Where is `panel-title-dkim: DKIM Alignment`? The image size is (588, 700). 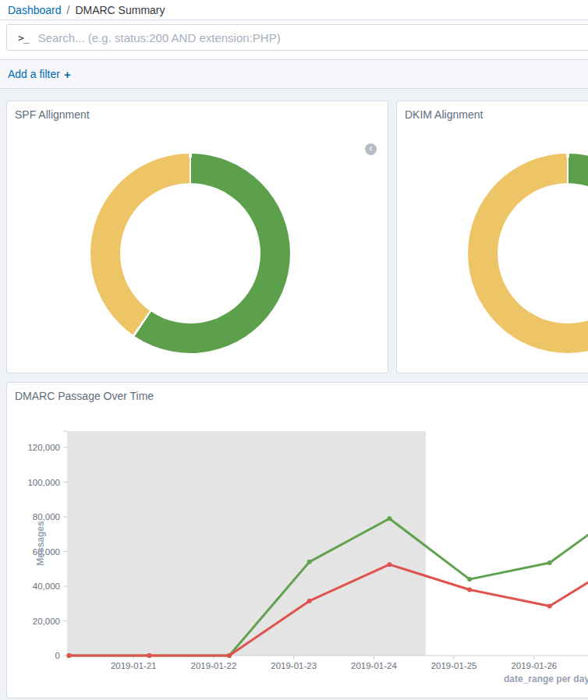 panel-title-dkim: DKIM Alignment is located at coordinates (493, 111).